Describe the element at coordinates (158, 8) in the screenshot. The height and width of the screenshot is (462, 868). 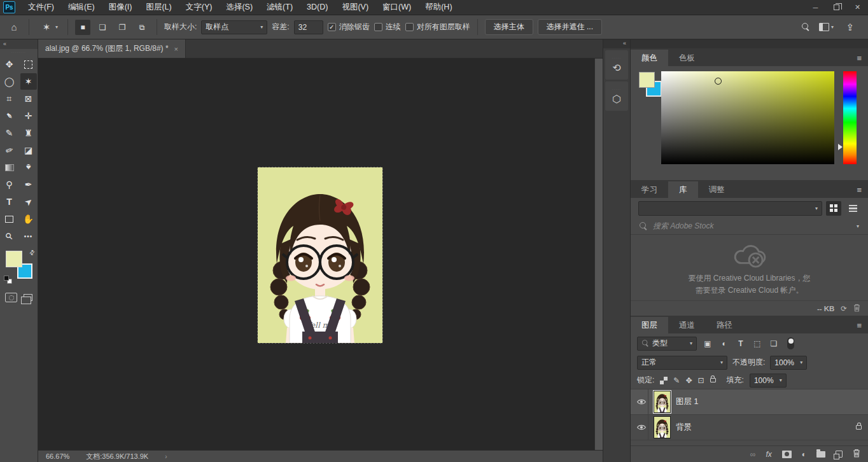
I see `menu-layer: 图层(L)` at that location.